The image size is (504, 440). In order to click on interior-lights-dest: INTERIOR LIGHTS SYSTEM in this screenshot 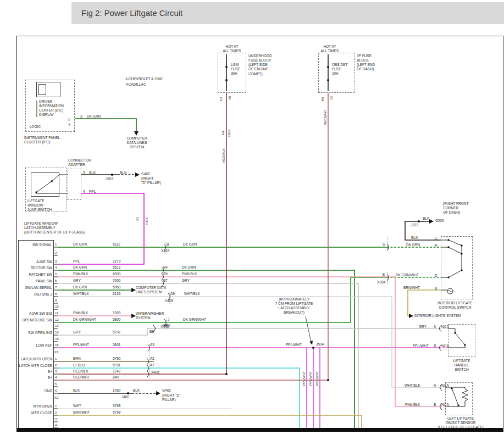, I will do `click(437, 316)`.